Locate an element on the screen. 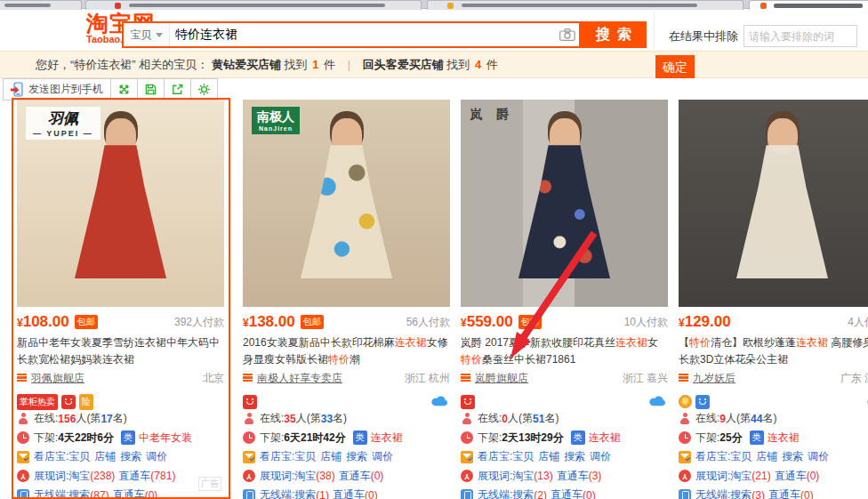  share-icon is located at coordinates (178, 89).